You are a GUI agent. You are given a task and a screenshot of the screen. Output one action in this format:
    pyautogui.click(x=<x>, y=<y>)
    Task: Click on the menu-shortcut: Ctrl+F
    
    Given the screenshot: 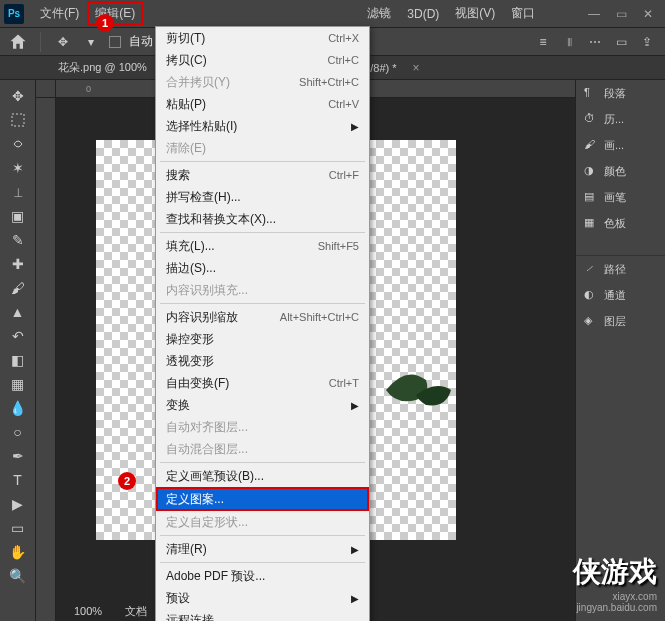 What is the action you would take?
    pyautogui.click(x=344, y=175)
    